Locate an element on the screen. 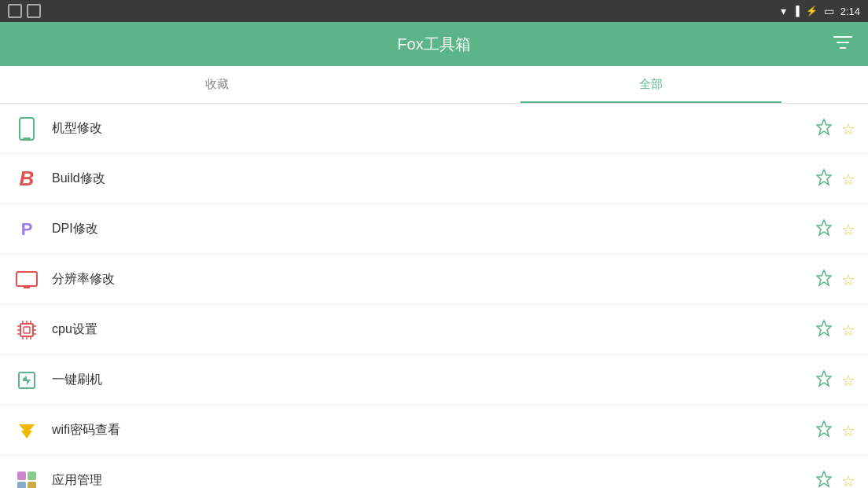 The image size is (868, 488). apps-actions: ☆ is located at coordinates (836, 479).